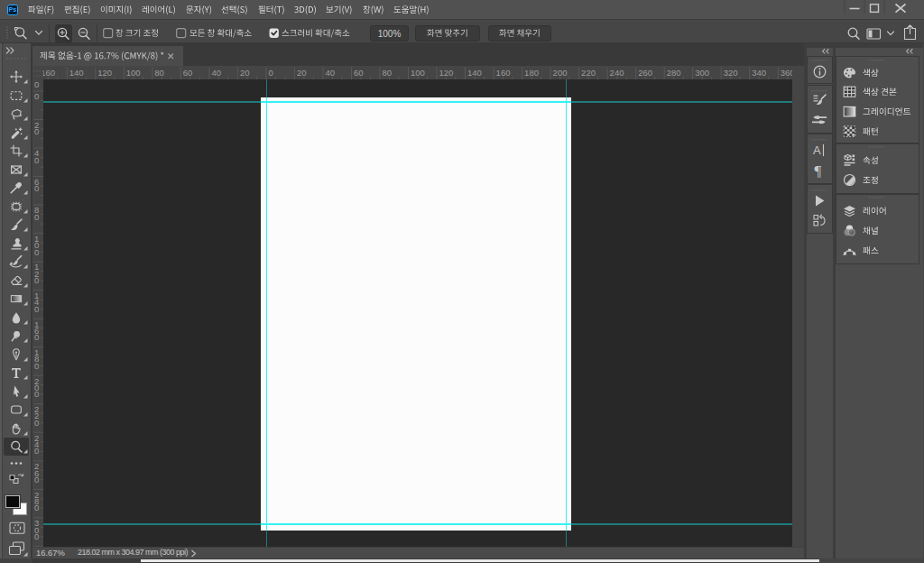 This screenshot has width=924, height=563. What do you see at coordinates (702, 72) in the screenshot?
I see `svg-text: 300` at bounding box center [702, 72].